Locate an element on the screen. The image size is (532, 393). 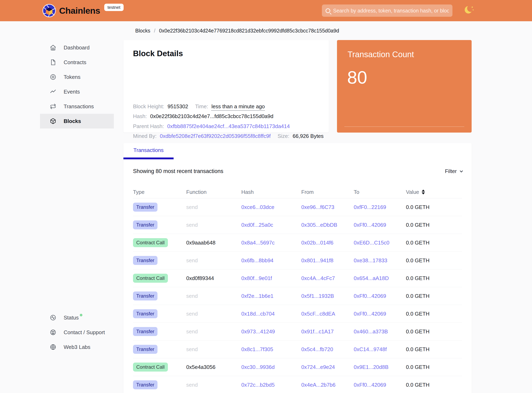
hash-value: 0x0e22f36b2103c4d24e7...fd85c3cbcc78c155… is located at coordinates (212, 116).